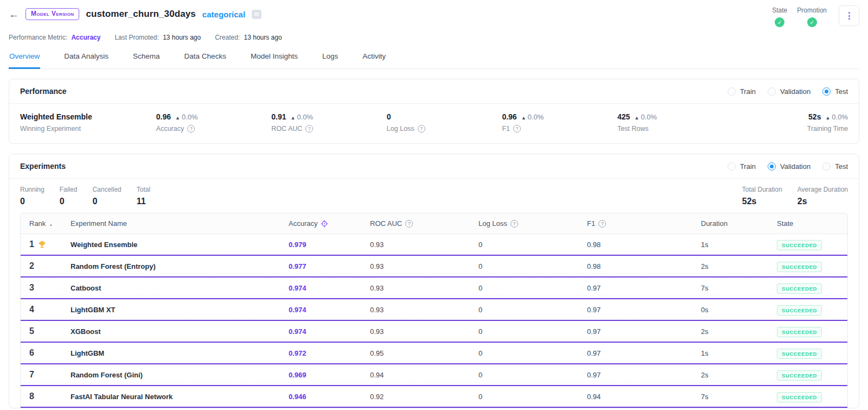  Describe the element at coordinates (807, 224) in the screenshot. I see `column-state: State` at that location.